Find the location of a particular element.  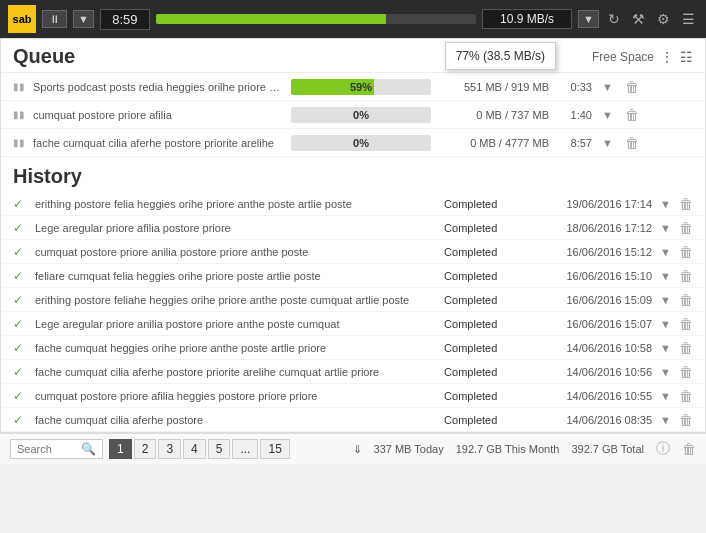

pagination-button: ... is located at coordinates (245, 449).